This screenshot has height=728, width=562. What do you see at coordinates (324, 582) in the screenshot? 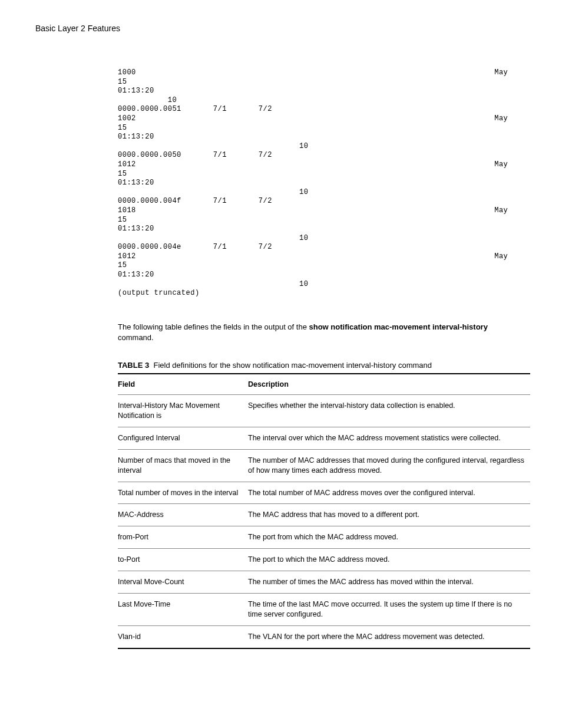
I see `table-row: Interval Move-Count The number of times …` at bounding box center [324, 582].